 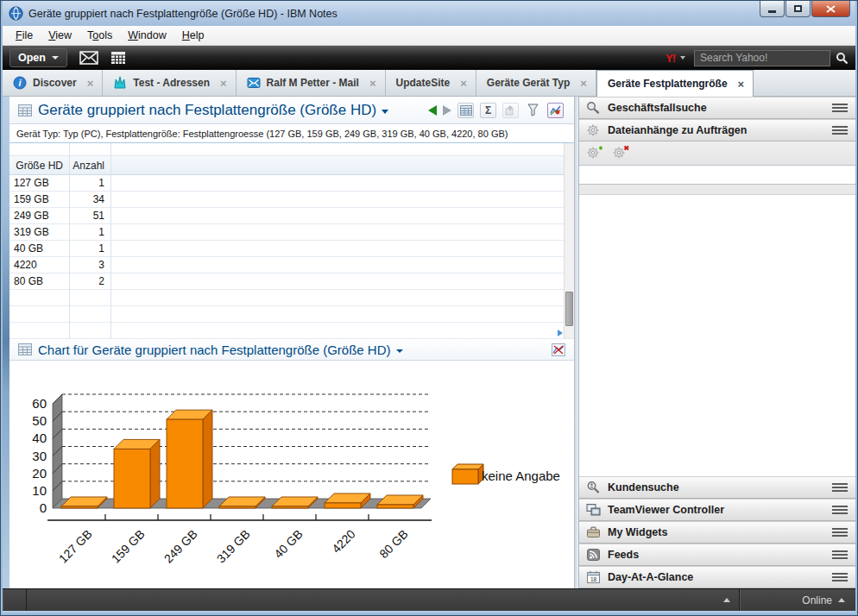 I want to click on x-axis-label: 249 GB, so click(x=181, y=547).